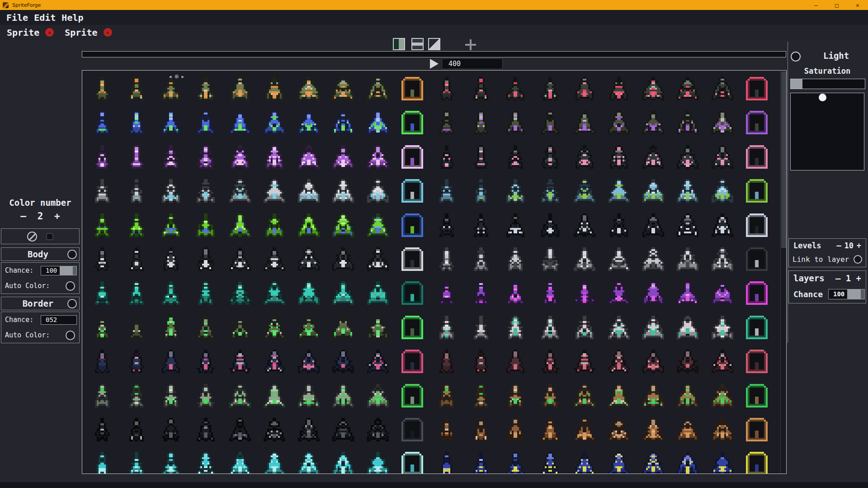 The width and height of the screenshot is (868, 488). What do you see at coordinates (837, 5) in the screenshot?
I see `window-controls: – □ ✕` at bounding box center [837, 5].